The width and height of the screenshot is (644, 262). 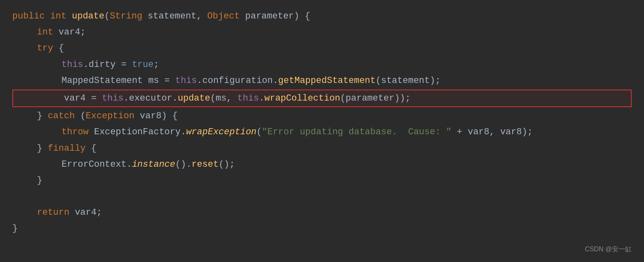 What do you see at coordinates (357, 132) in the screenshot?
I see `string-error: "Error updating database. Cause: "` at bounding box center [357, 132].